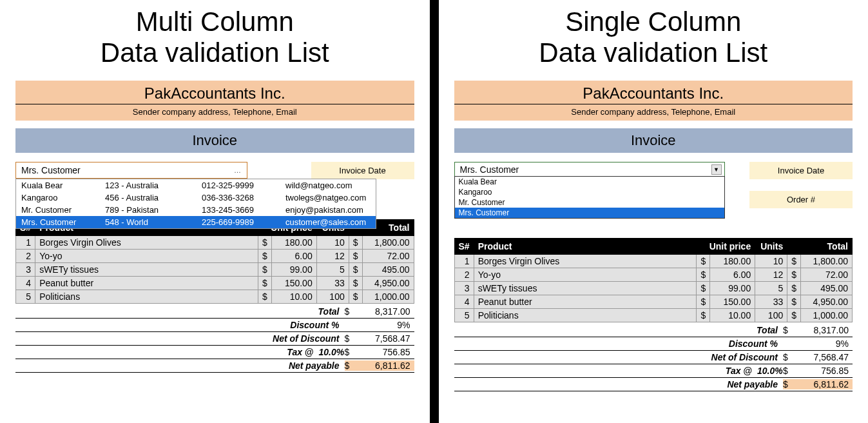  I want to click on customer-multi-dropdown: Mrs. Customer … Kuala Bear 123 - Austral…, so click(160, 170).